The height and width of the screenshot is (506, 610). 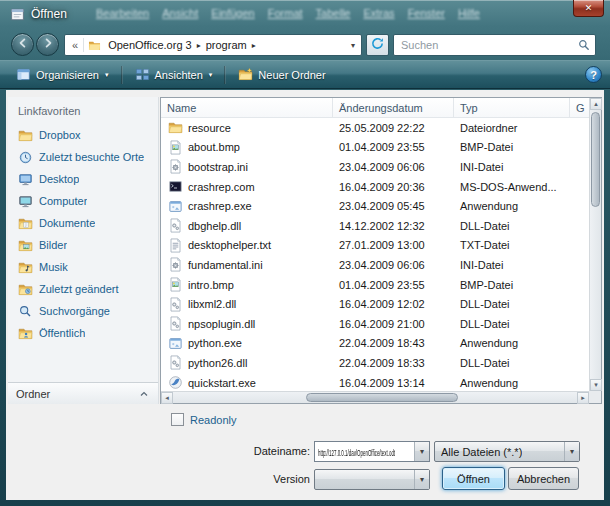 I want to click on column-header-typ: Typ, so click(x=512, y=108).